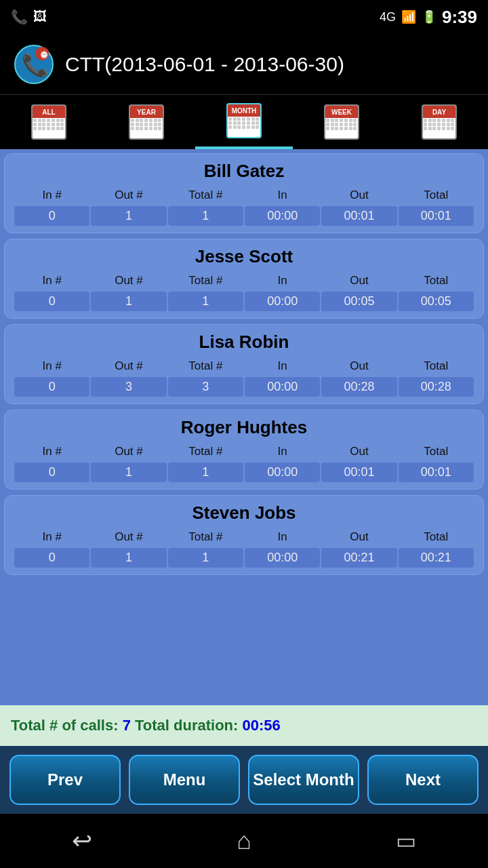 The width and height of the screenshot is (488, 868). Describe the element at coordinates (244, 342) in the screenshot. I see `contact-name: Lisa Robin` at that location.